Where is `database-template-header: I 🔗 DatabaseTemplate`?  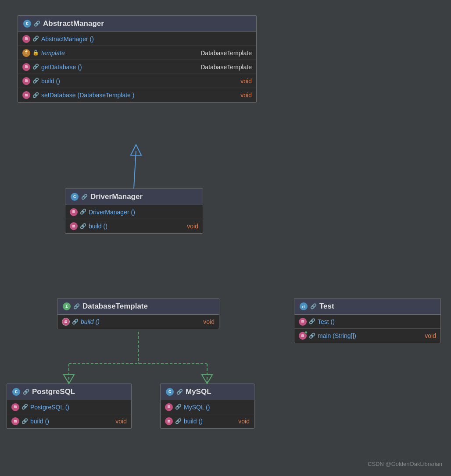 database-template-header: I 🔗 DatabaseTemplate is located at coordinates (138, 307).